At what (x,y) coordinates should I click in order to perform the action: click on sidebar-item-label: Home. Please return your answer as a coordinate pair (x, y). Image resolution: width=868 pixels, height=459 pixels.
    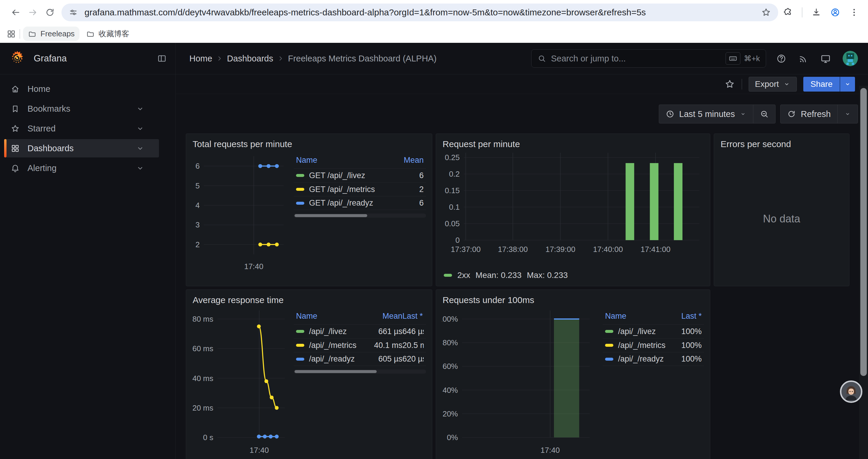
    Looking at the image, I should click on (39, 89).